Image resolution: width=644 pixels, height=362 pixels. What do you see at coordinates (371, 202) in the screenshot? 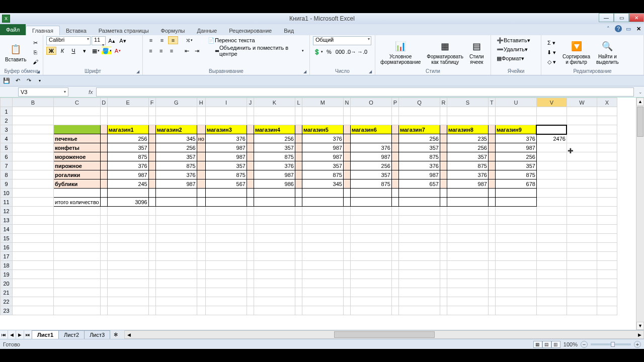
I see `cell-O11` at bounding box center [371, 202].